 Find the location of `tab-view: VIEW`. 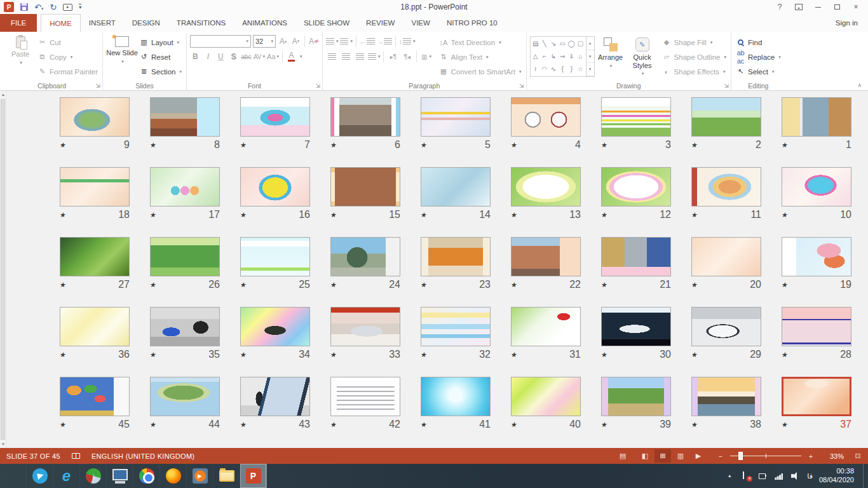

tab-view: VIEW is located at coordinates (421, 23).